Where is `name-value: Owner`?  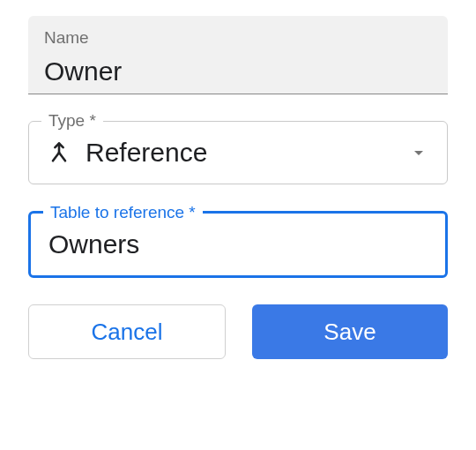 name-value: Owner is located at coordinates (238, 71).